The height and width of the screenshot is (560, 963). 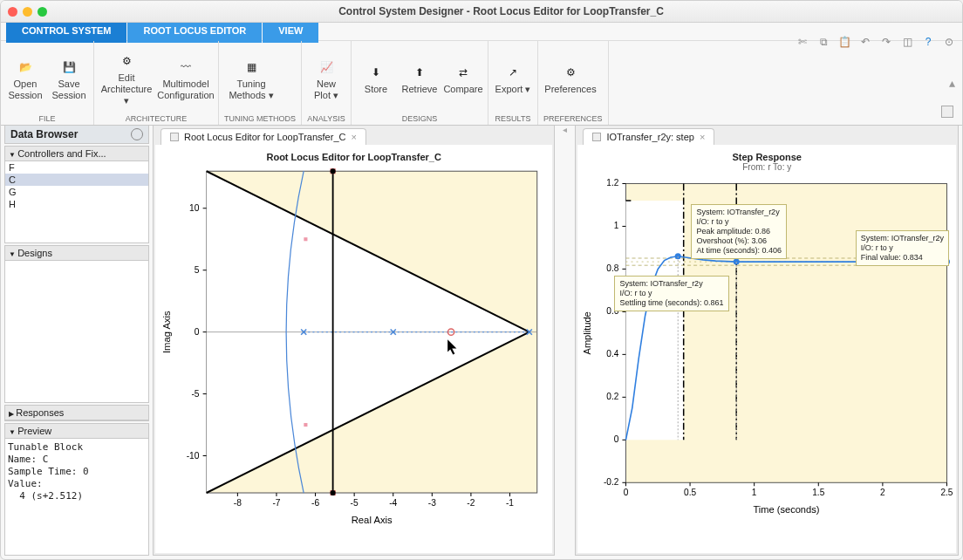 I want to click on copy-icon: ⧉, so click(x=823, y=42).